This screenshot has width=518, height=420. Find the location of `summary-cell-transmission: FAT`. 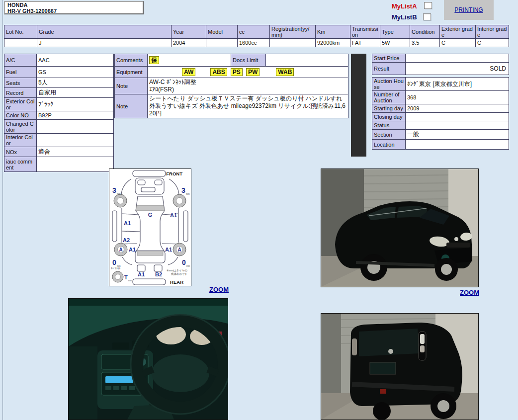

summary-cell-transmission: FAT is located at coordinates (365, 43).